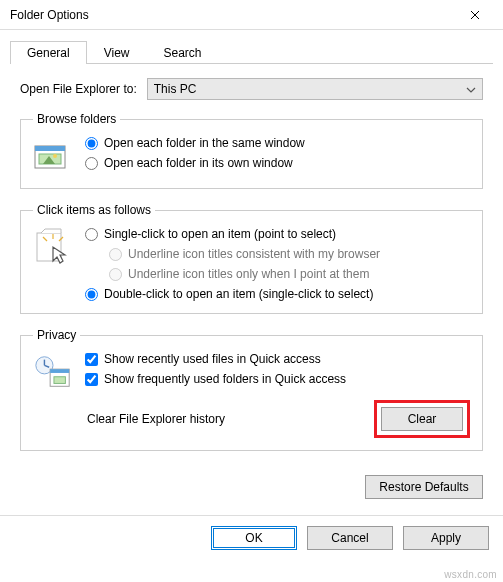 The height and width of the screenshot is (582, 503). What do you see at coordinates (53, 247) in the screenshot?
I see `click-items-icon` at bounding box center [53, 247].